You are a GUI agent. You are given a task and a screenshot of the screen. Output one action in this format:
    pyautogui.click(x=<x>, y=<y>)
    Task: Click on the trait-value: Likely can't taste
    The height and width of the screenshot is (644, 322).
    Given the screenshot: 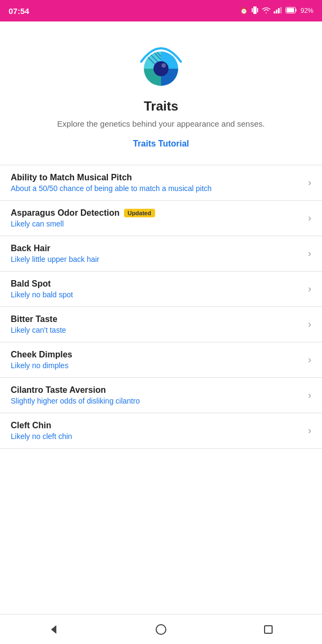 What is the action you would take?
    pyautogui.click(x=157, y=330)
    